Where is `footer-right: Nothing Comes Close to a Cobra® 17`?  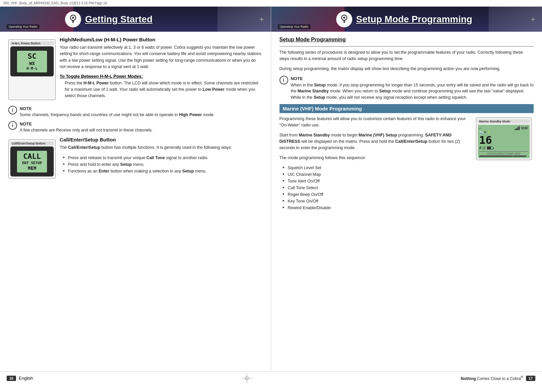
footer-right: Nothing Comes Close to a Cobra® 17 is located at coordinates (498, 378).